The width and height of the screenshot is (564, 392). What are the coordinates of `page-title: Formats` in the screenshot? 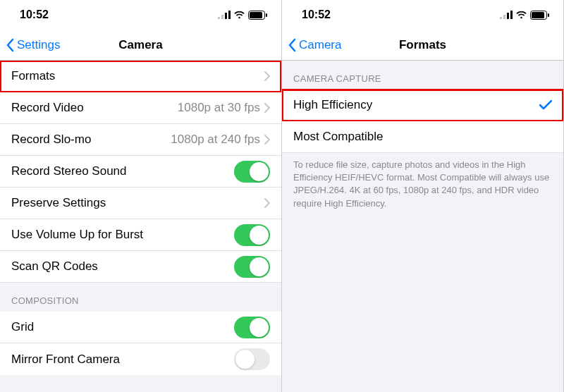 It's located at (423, 45).